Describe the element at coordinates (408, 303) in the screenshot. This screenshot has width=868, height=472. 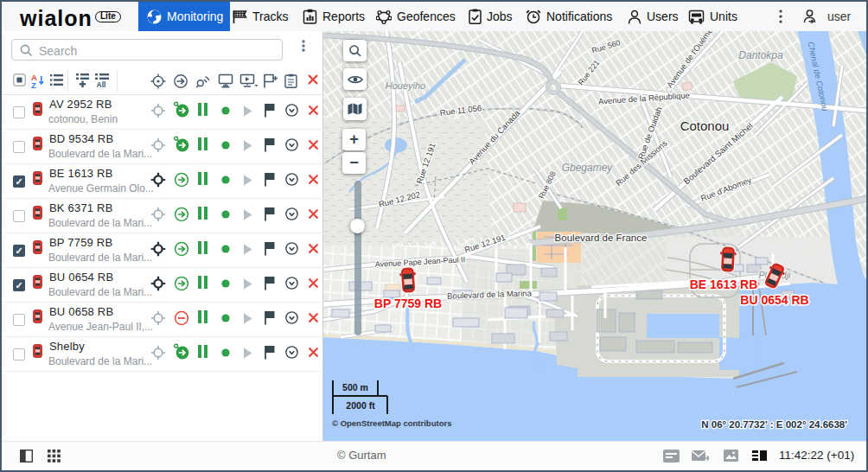
I see `svg-text: BP 7759 RB` at that location.